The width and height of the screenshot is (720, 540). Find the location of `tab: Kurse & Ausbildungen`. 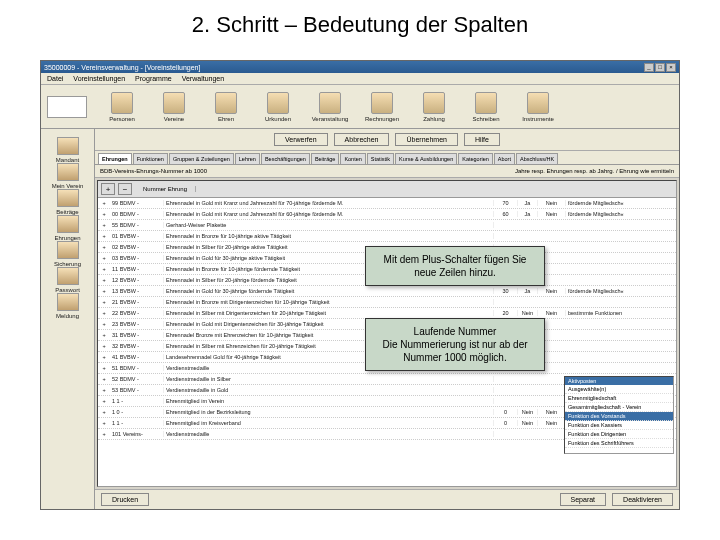

tab: Kurse & Ausbildungen is located at coordinates (426, 158).